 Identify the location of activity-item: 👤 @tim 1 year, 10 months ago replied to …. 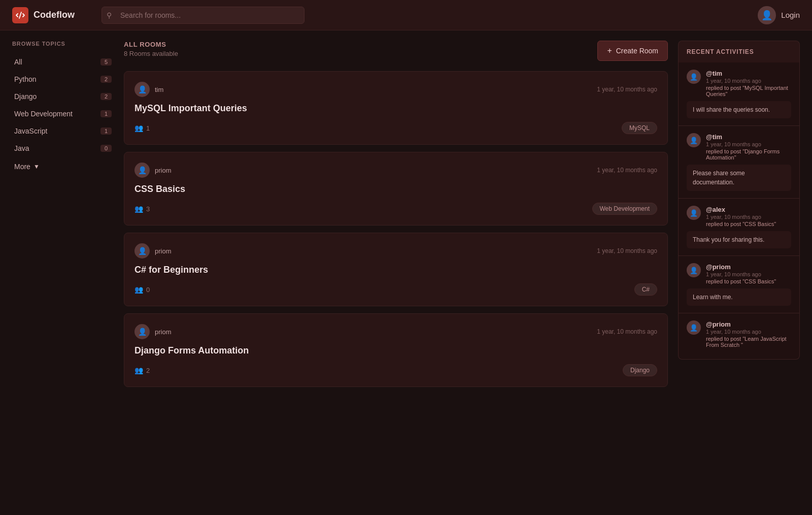
(739, 94).